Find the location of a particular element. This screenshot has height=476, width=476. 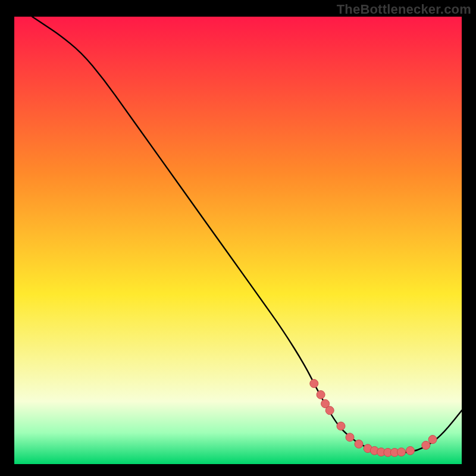

watermark-text: TheBottlenecker.com is located at coordinates (404, 10).